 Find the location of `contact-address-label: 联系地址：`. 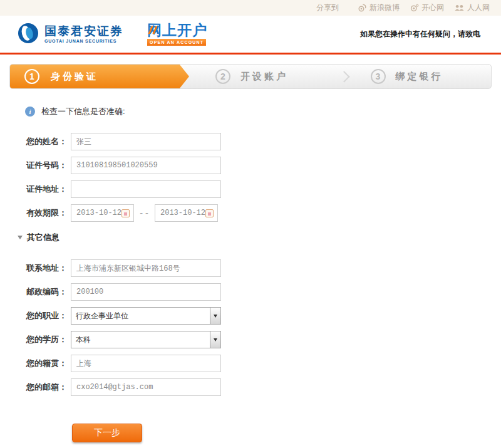

contact-address-label: 联系地址： is located at coordinates (49, 268).